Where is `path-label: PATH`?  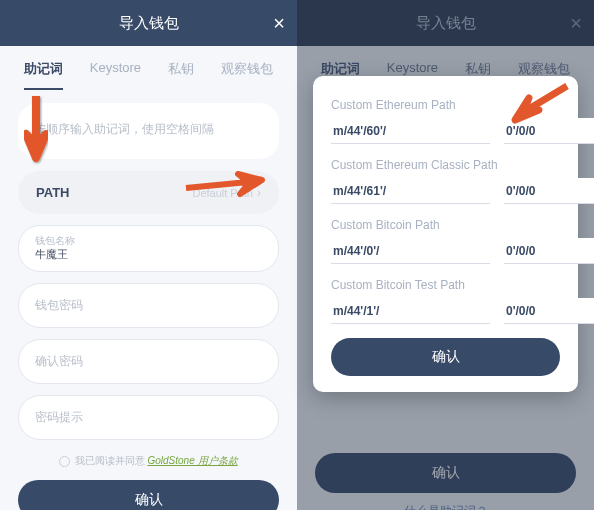 path-label: PATH is located at coordinates (52, 192).